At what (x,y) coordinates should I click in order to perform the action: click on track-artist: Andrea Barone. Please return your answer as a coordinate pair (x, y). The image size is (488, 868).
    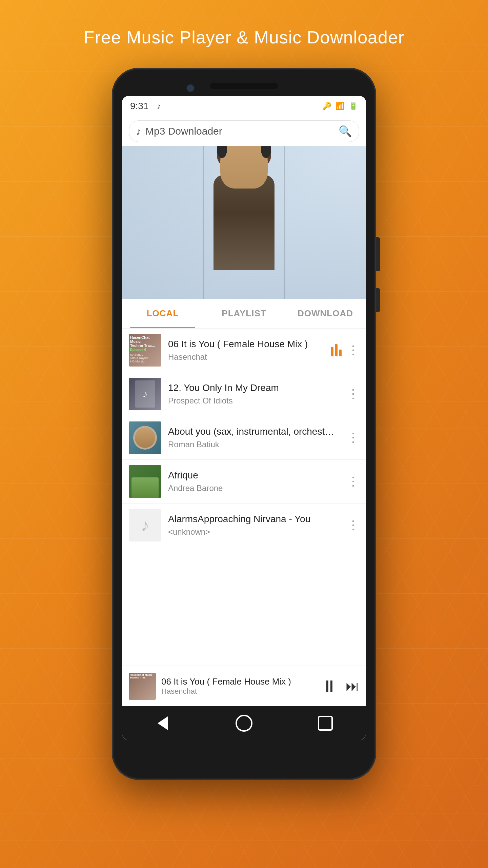
    Looking at the image, I should click on (258, 488).